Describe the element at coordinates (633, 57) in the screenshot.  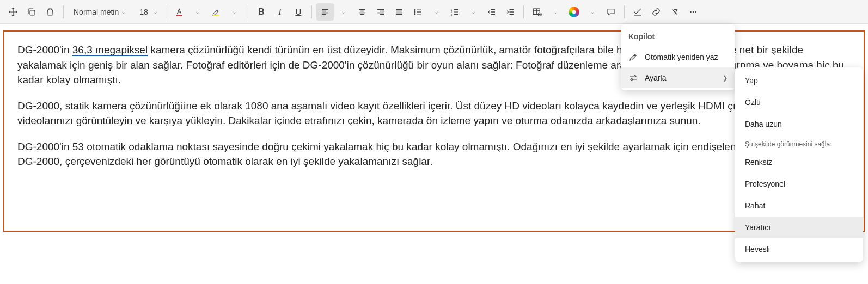
I see `rewrite-icon` at that location.